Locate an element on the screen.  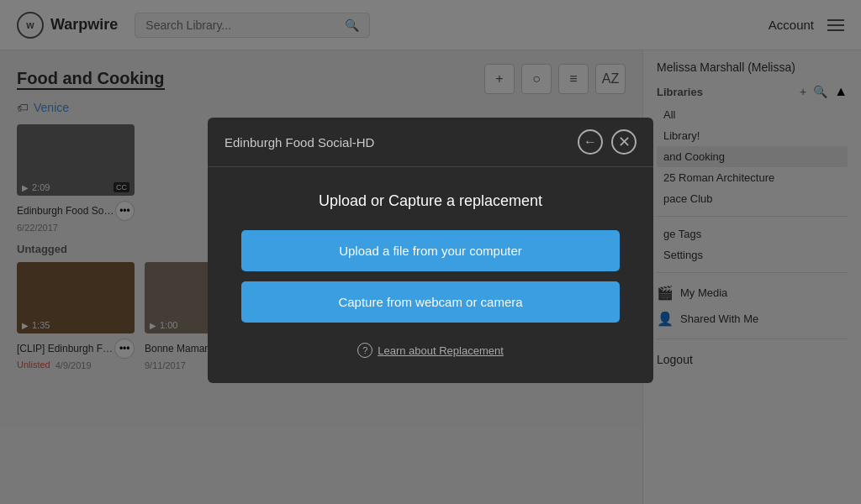
upload-file-button: Upload a file from your computer is located at coordinates (430, 250).